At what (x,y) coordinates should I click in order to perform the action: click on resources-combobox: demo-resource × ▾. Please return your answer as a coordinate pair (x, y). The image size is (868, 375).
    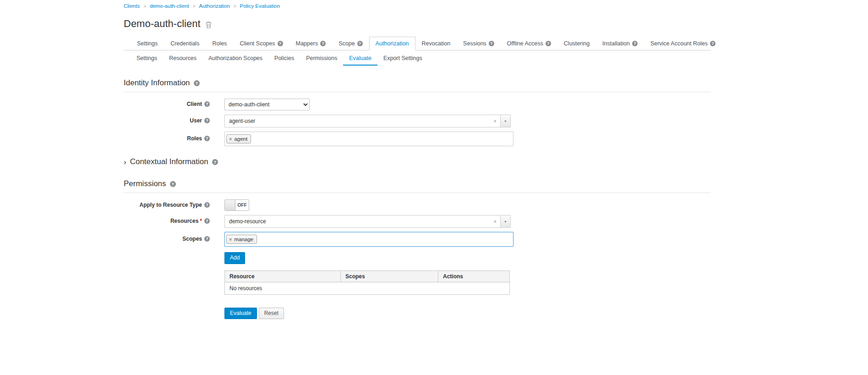
    Looking at the image, I should click on (367, 221).